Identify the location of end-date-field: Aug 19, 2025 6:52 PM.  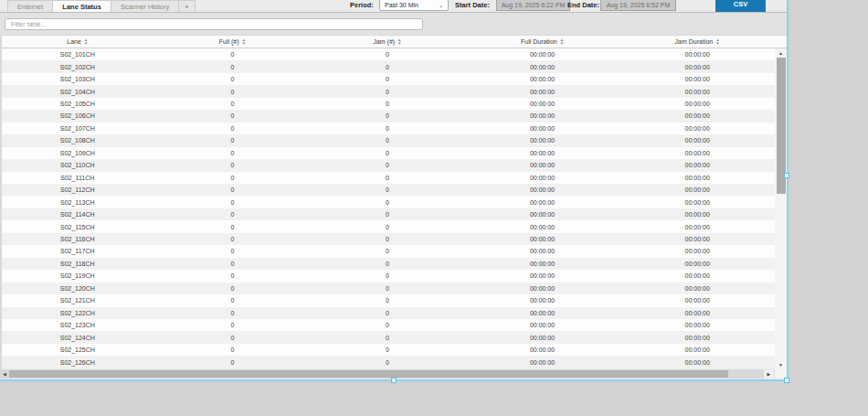
(638, 5).